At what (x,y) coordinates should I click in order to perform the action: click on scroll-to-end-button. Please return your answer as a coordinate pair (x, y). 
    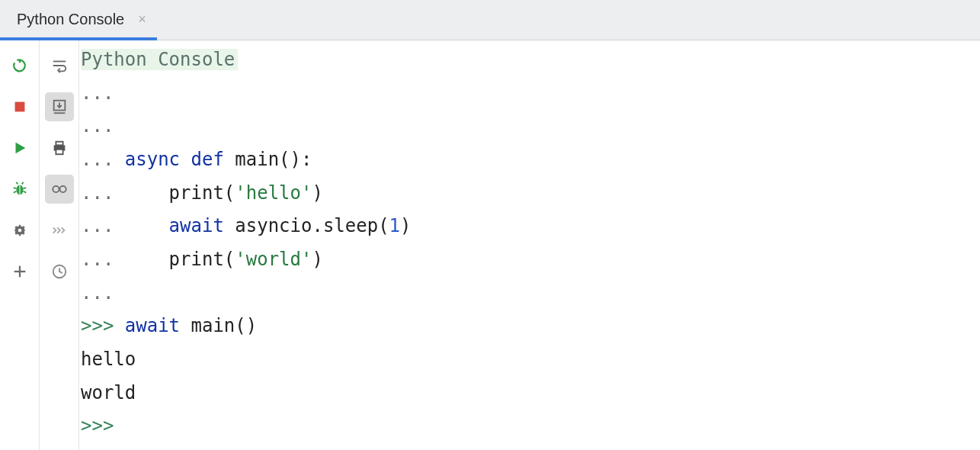
    Looking at the image, I should click on (59, 107).